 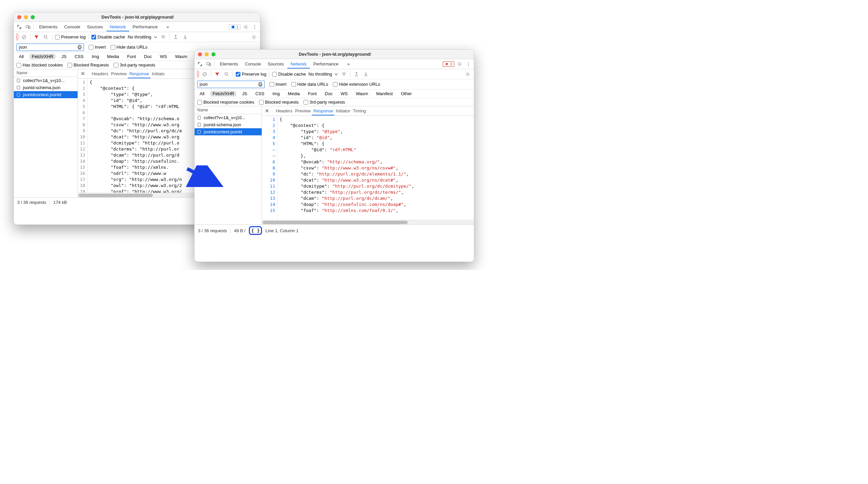 I want to click on minimize-dot, so click(x=26, y=17).